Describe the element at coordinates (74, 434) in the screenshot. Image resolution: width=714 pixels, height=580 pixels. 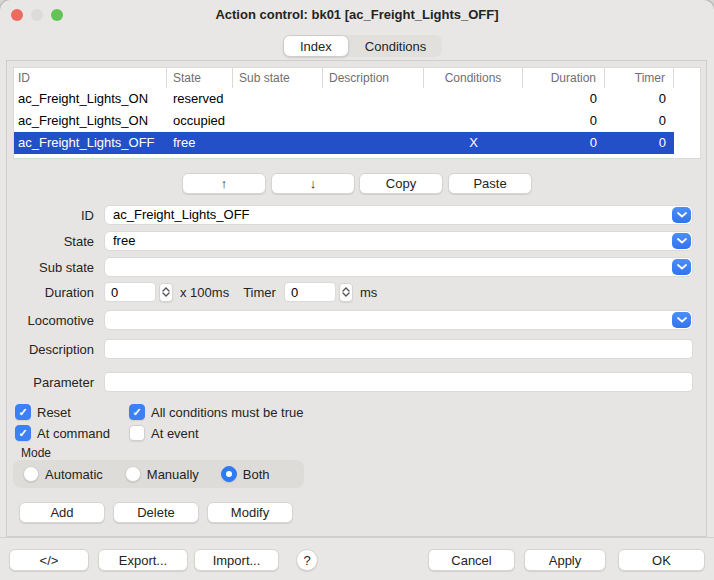
I see `at-command-label: At command` at that location.